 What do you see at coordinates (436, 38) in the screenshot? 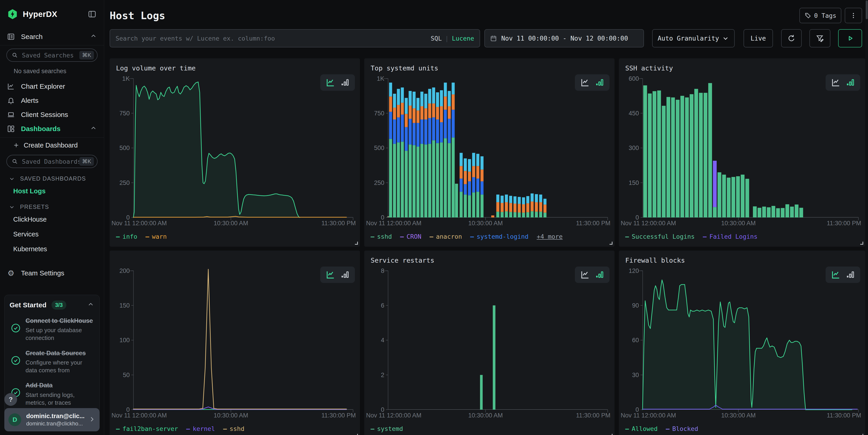
I see `sql-mode-button: SQL` at bounding box center [436, 38].